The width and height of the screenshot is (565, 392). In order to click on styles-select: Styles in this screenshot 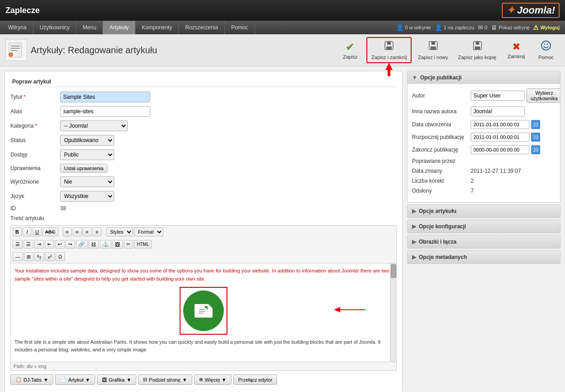, I will do `click(120, 232)`.